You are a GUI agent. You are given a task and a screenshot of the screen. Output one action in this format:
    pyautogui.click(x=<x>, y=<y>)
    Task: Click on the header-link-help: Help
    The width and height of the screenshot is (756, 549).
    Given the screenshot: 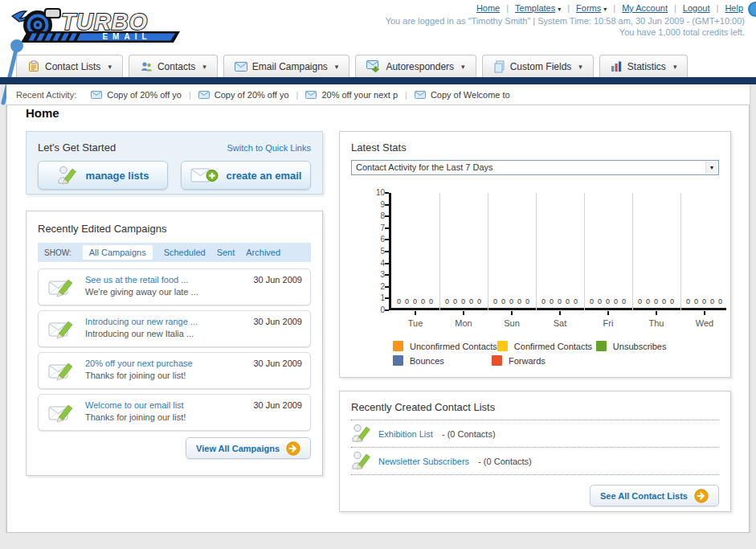 What is the action you would take?
    pyautogui.click(x=734, y=8)
    